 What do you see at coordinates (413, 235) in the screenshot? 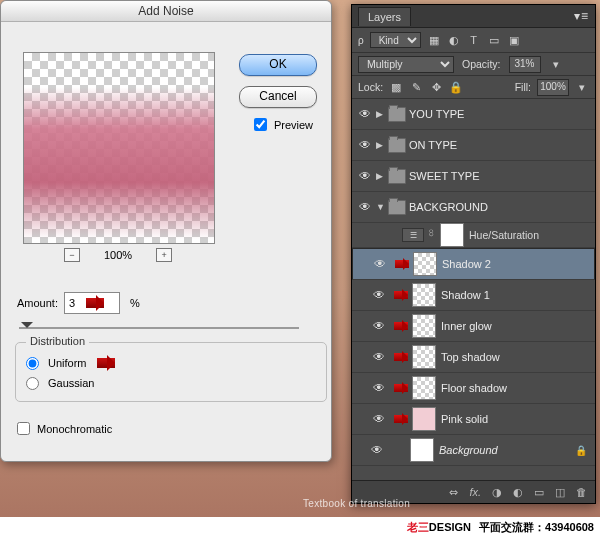
I see `hue-slider-icon: ☰` at bounding box center [413, 235].